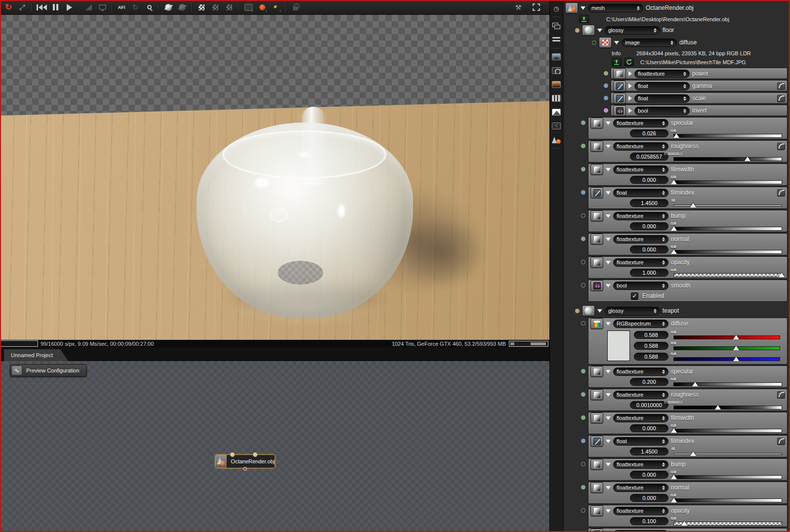  What do you see at coordinates (556, 57) in the screenshot?
I see `strip-environment-image-button` at bounding box center [556, 57].